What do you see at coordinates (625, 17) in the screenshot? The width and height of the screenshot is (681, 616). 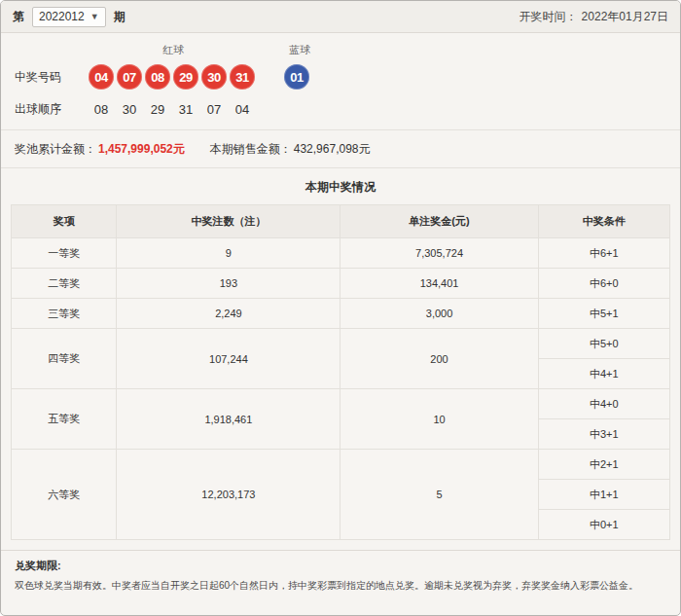 I see `draw-time-value: 2022年01月27日` at bounding box center [625, 17].